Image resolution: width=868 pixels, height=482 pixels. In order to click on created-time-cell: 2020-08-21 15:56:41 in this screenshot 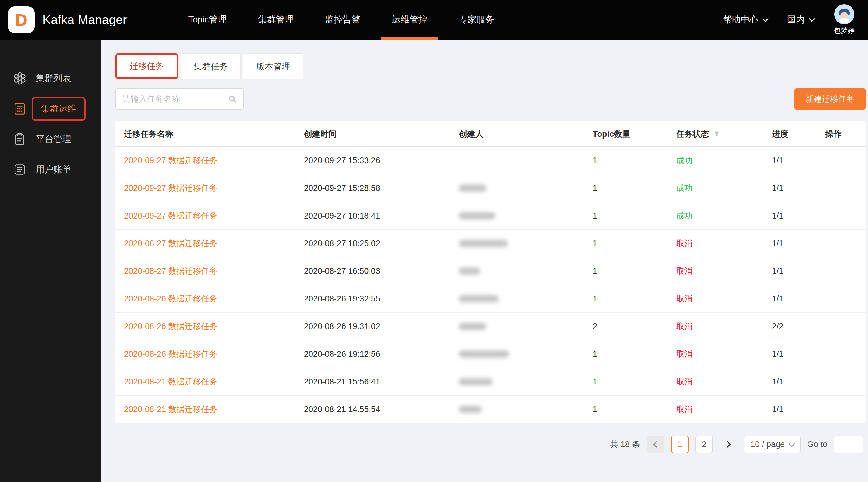, I will do `click(373, 382)`.